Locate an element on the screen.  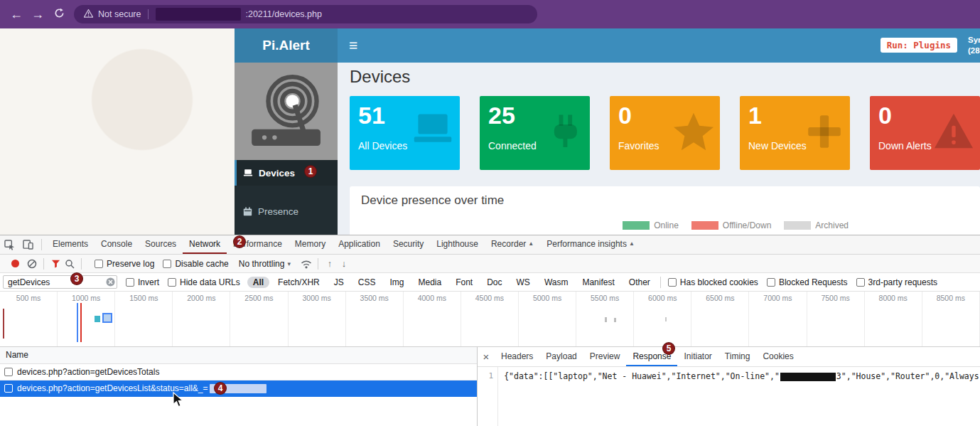
card-new-devices: 1 New Devices is located at coordinates (795, 133).